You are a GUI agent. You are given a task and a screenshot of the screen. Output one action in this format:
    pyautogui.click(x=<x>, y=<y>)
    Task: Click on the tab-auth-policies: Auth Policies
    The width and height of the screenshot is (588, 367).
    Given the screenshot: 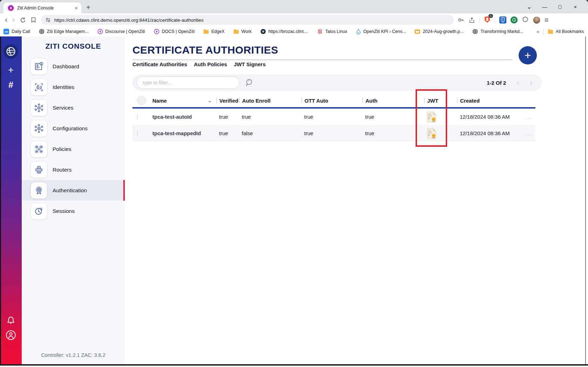 What is the action you would take?
    pyautogui.click(x=210, y=64)
    